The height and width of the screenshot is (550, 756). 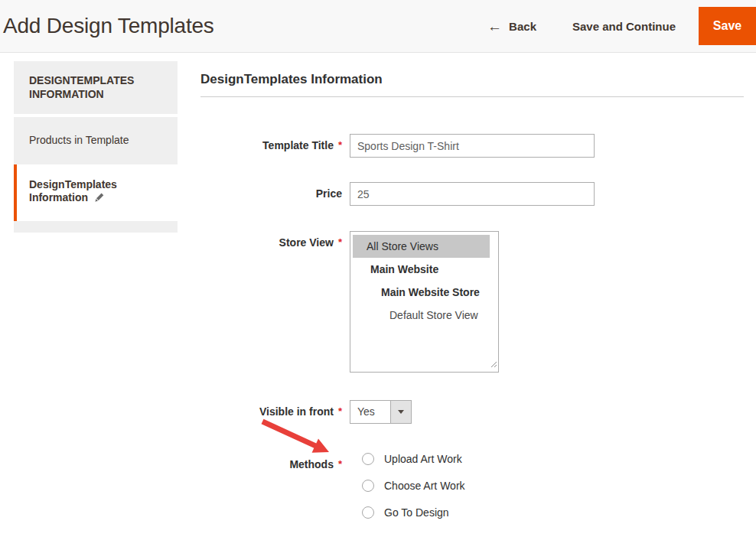 I want to click on visible-in-front-label: Visible in front*, so click(x=271, y=408).